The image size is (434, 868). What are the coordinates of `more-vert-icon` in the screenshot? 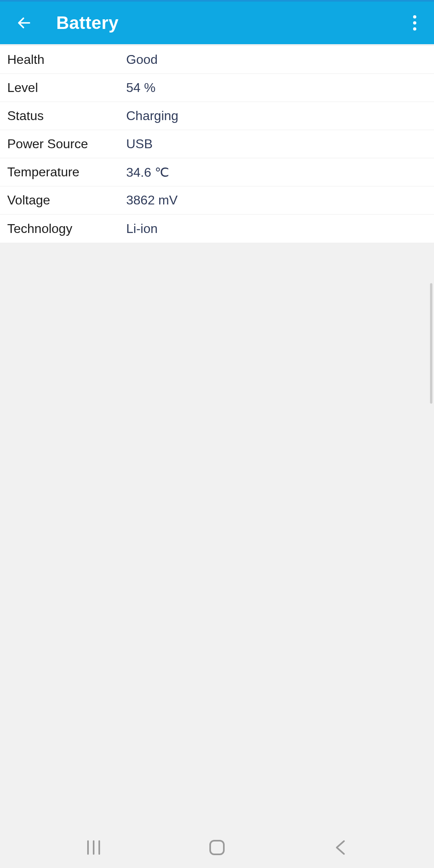 It's located at (415, 23).